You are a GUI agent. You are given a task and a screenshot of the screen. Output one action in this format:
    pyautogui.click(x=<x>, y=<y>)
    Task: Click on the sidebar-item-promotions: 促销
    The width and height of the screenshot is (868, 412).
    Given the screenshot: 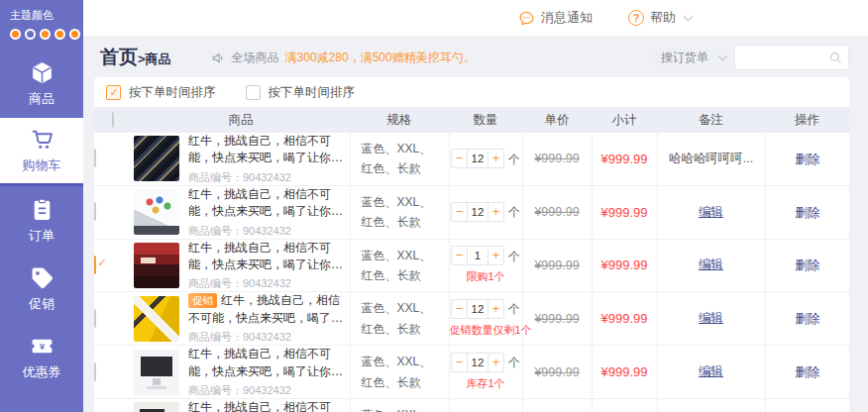 What is the action you would take?
    pyautogui.click(x=42, y=289)
    